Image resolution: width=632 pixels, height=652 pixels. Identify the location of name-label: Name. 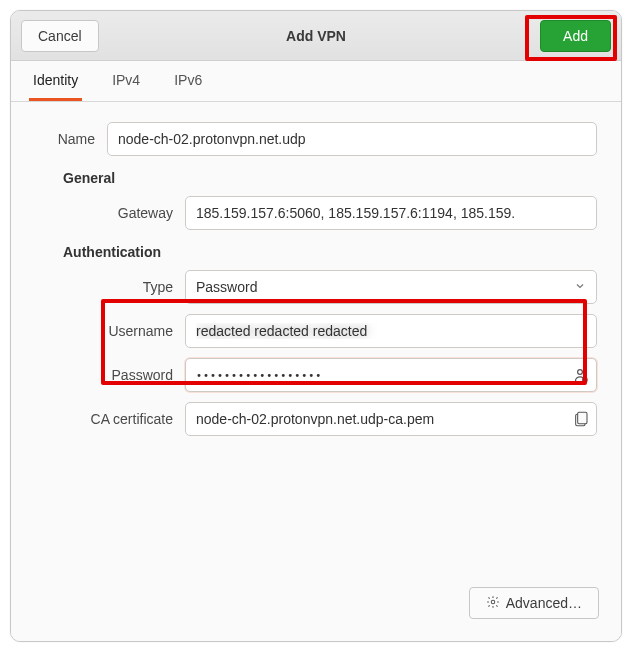
(71, 139).